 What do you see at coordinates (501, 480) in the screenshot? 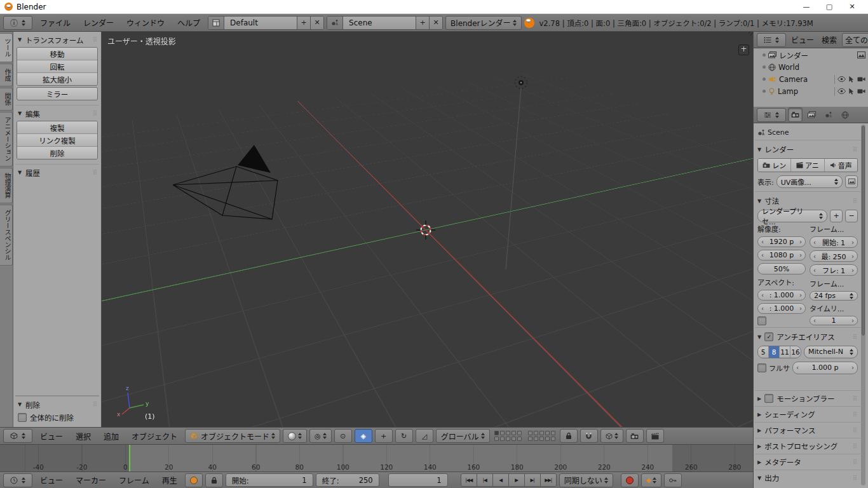
I see `play-reverse-button: ◀` at bounding box center [501, 480].